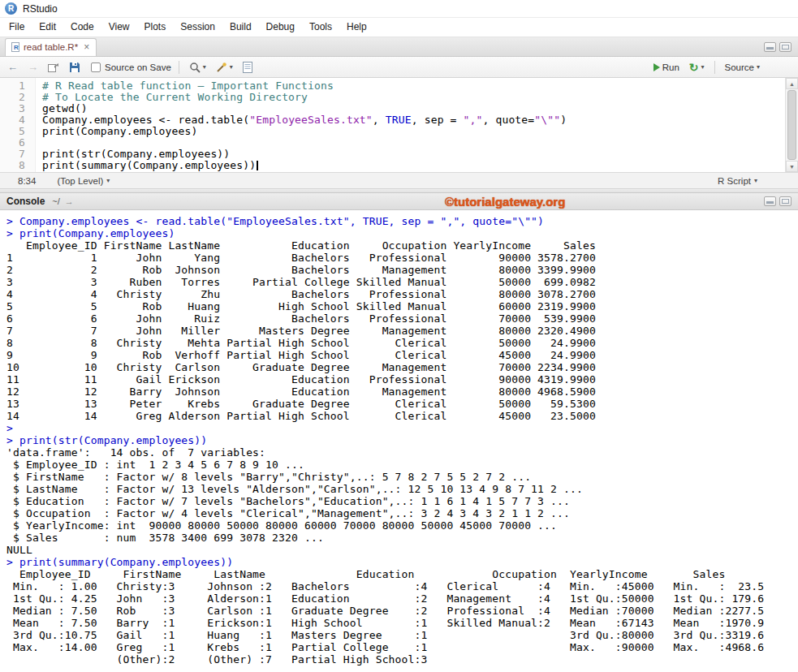  What do you see at coordinates (421, 166) in the screenshot?
I see `code-line: print(summary(Company.employees))` at bounding box center [421, 166].